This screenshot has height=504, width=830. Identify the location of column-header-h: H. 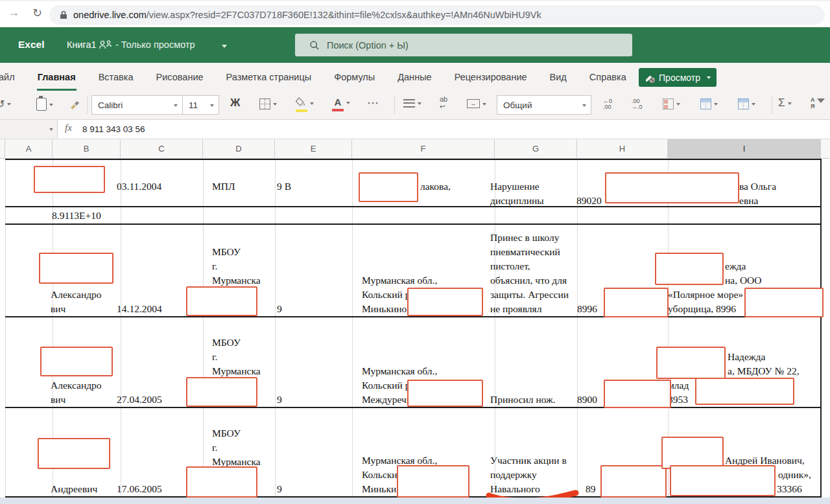
(622, 149).